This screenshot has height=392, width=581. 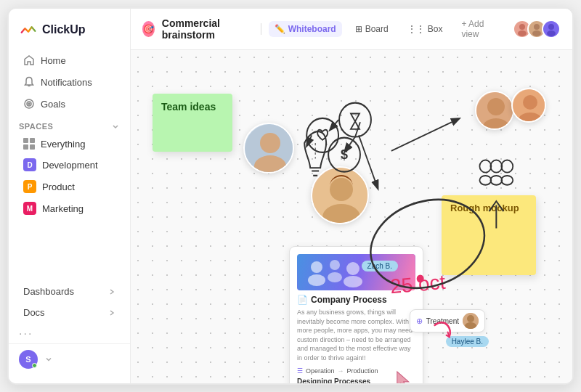 What do you see at coordinates (70, 359) in the screenshot?
I see `user-area: S` at bounding box center [70, 359].